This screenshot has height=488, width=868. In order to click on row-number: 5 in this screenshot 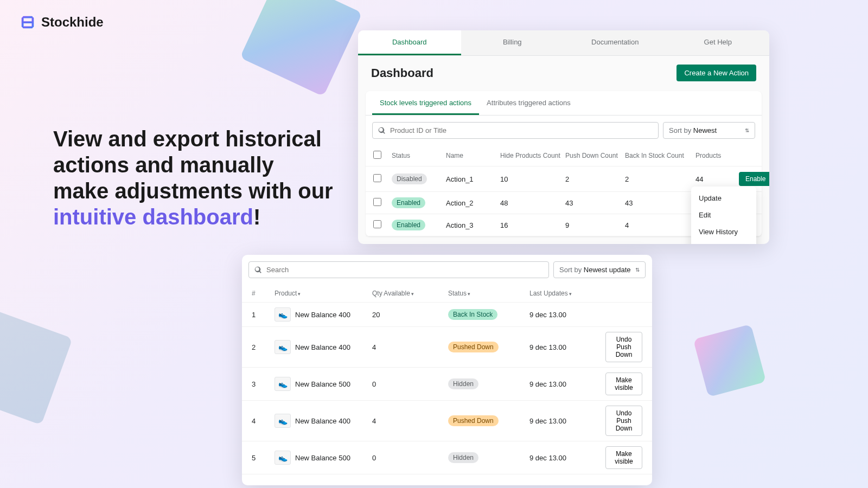, I will do `click(259, 458)`.